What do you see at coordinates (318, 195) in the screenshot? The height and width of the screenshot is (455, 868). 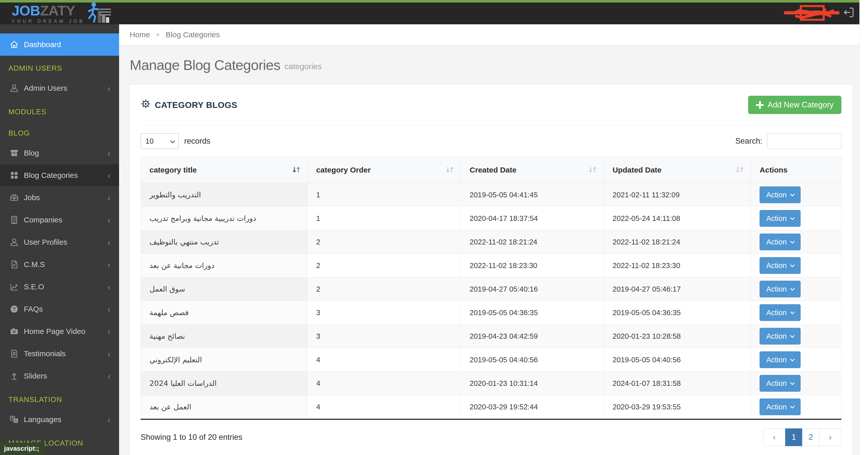 I see `category-order-cell-text: 1` at bounding box center [318, 195].